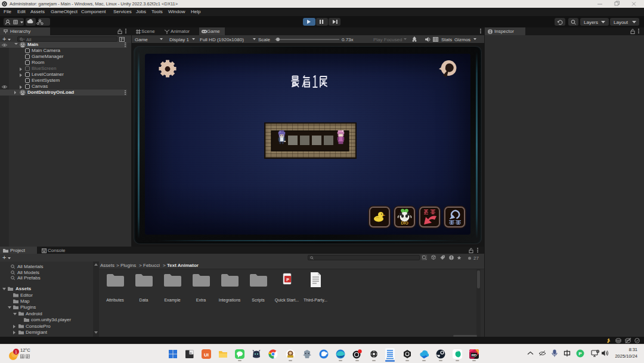 This screenshot has width=644, height=363. I want to click on svg-text: RD, so click(475, 355).